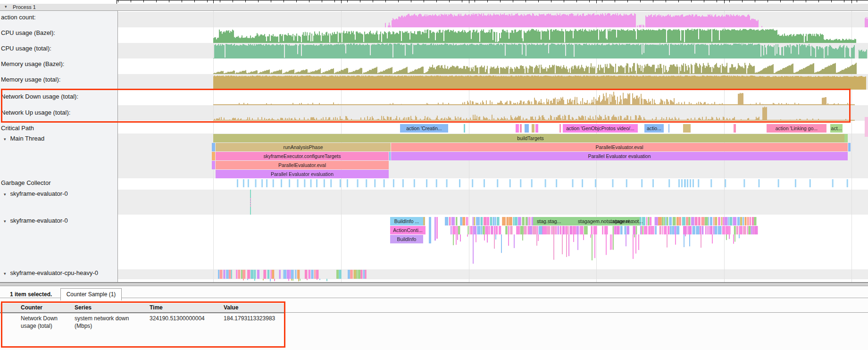  What do you see at coordinates (142, 308) in the screenshot?
I see `table-header: Counter Series Time Value` at bounding box center [142, 308].